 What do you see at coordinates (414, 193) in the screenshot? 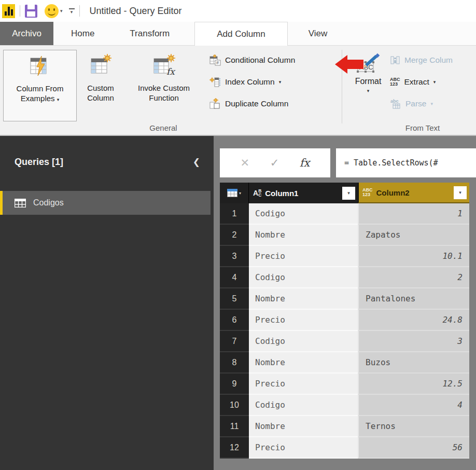
I see `column-header-column2: ABC123 Column2 ▾` at bounding box center [414, 193].